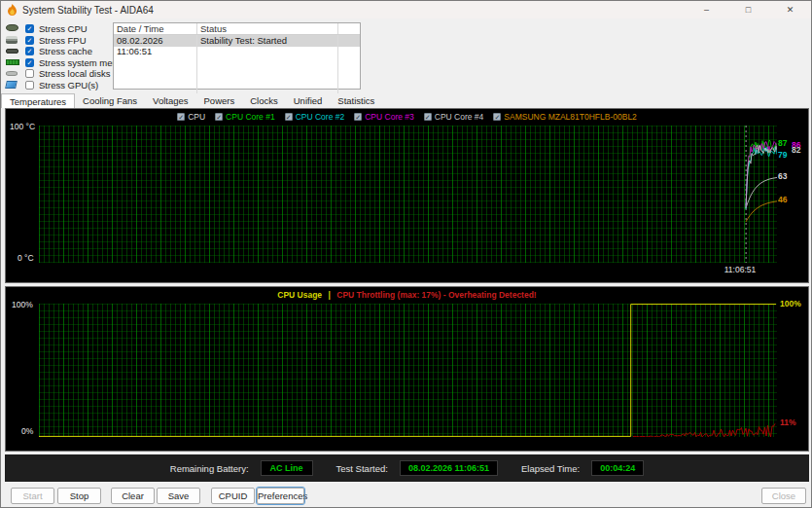 The image size is (812, 508). Describe the element at coordinates (237, 56) in the screenshot. I see `event-log-table: Date / Time Status 08.02.2026 11:06:51St…` at that location.